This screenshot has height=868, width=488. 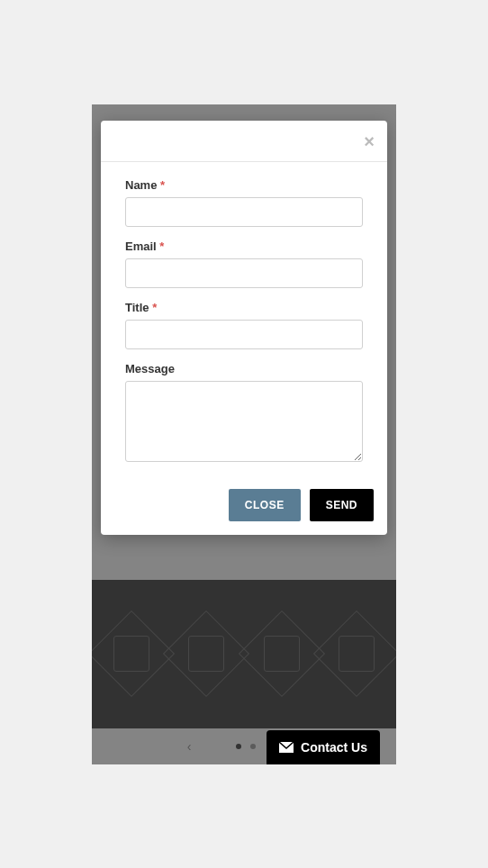 What do you see at coordinates (244, 247) in the screenshot?
I see `email-label: Email *` at bounding box center [244, 247].